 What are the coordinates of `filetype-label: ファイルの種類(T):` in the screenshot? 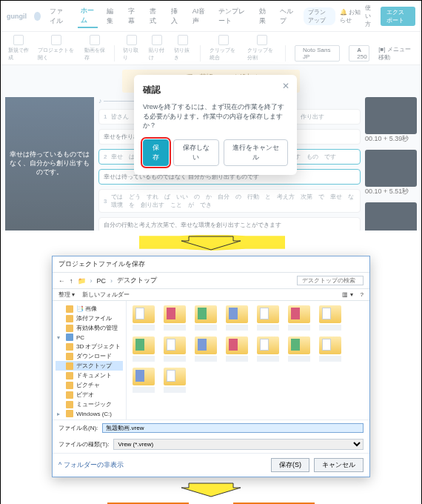 It's located at (84, 445).